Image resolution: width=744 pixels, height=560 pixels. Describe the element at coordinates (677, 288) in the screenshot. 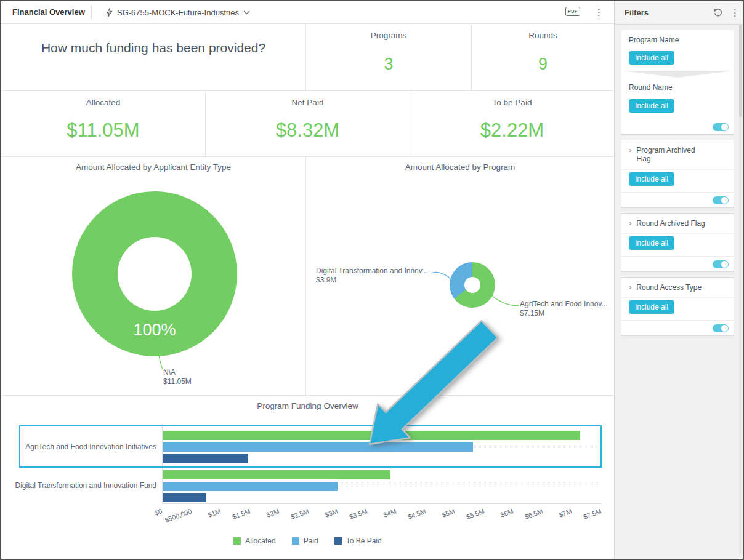

I see `filter-group-header: ›Round Access Type` at that location.